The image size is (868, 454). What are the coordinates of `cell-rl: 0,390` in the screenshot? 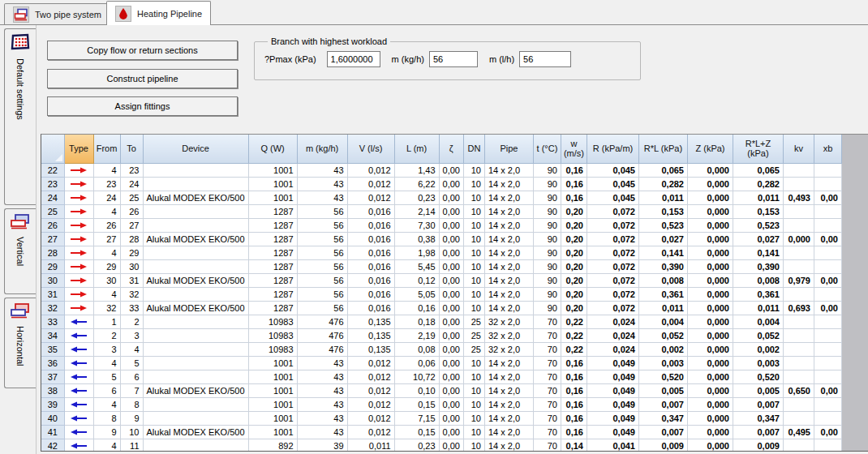 It's located at (663, 266).